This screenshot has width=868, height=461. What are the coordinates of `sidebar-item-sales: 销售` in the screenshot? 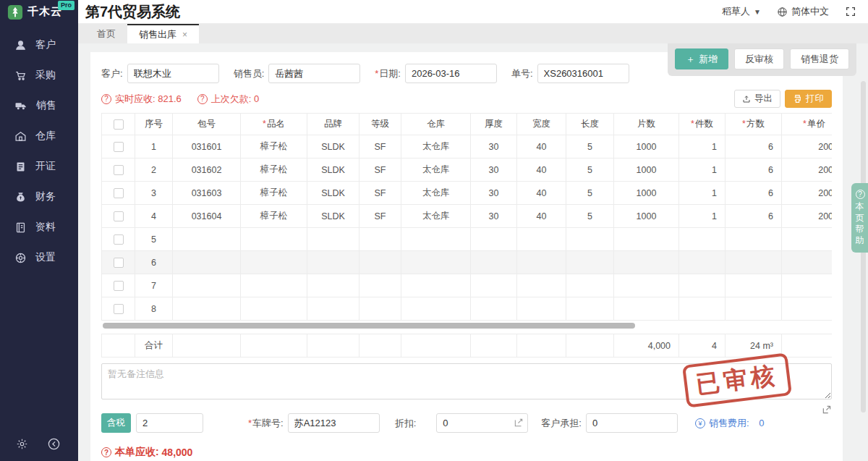 It's located at (39, 106).